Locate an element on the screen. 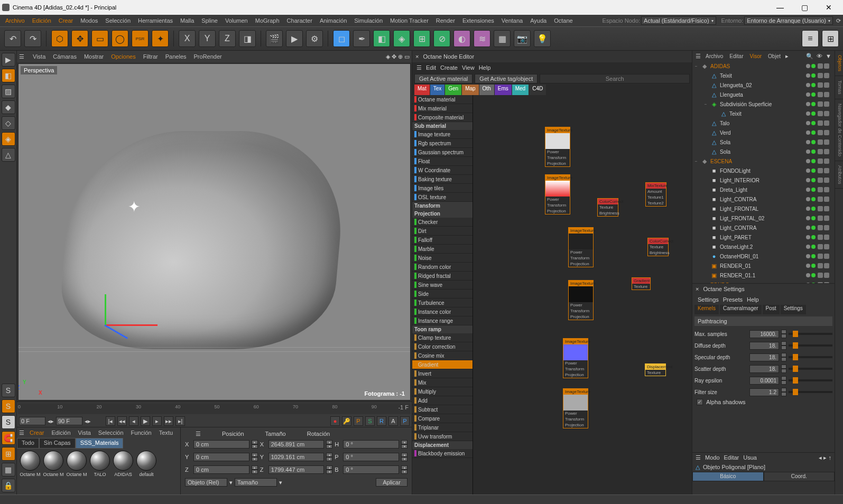  workspace-combo: Actual (Estándard/Físico) is located at coordinates (679, 21).